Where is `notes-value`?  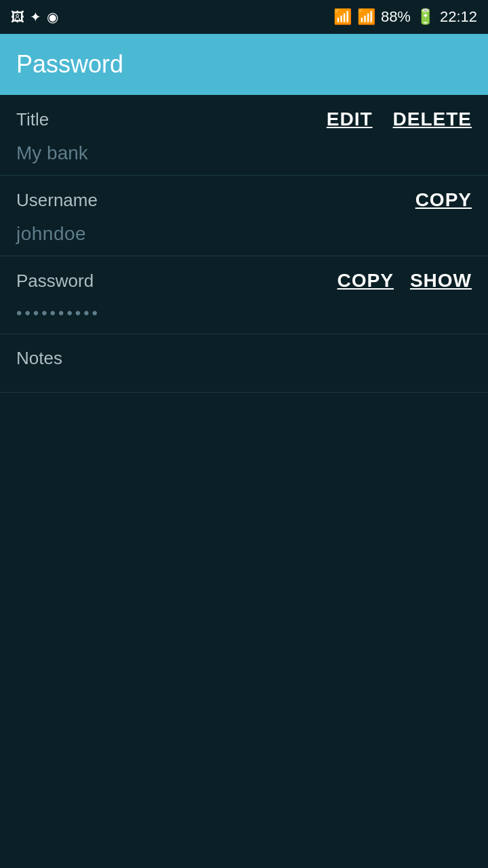
notes-value is located at coordinates (244, 383).